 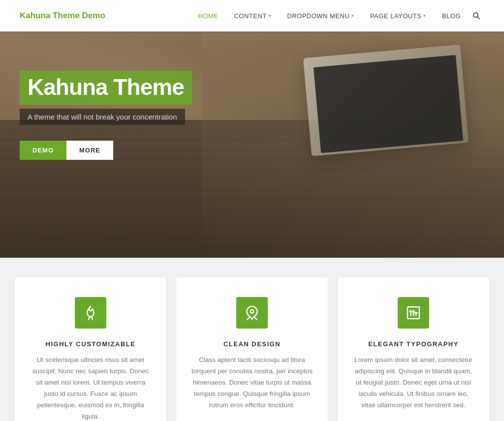 I want to click on search-button, so click(x=476, y=16).